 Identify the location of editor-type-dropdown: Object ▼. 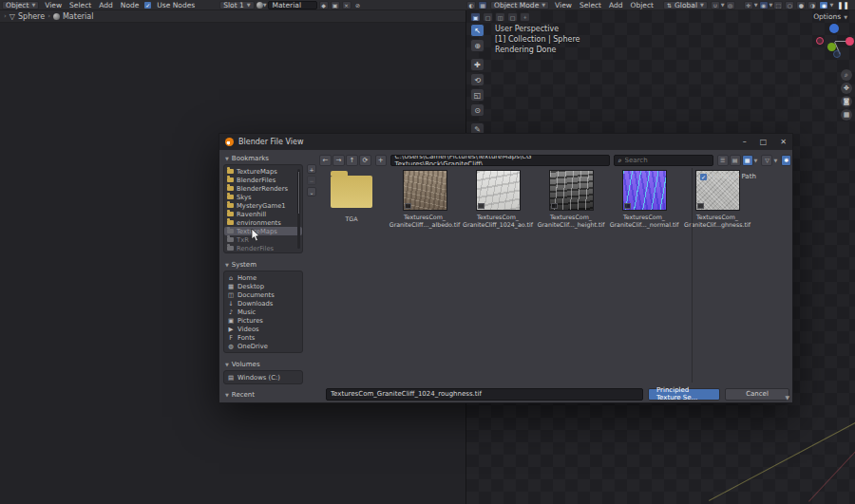
(21, 6).